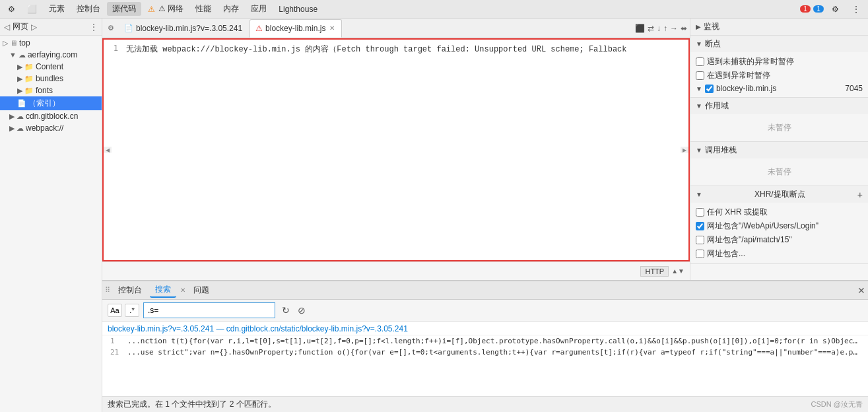  Describe the element at coordinates (129, 28) in the screenshot. I see `tab-icon-left: 📄` at that location.